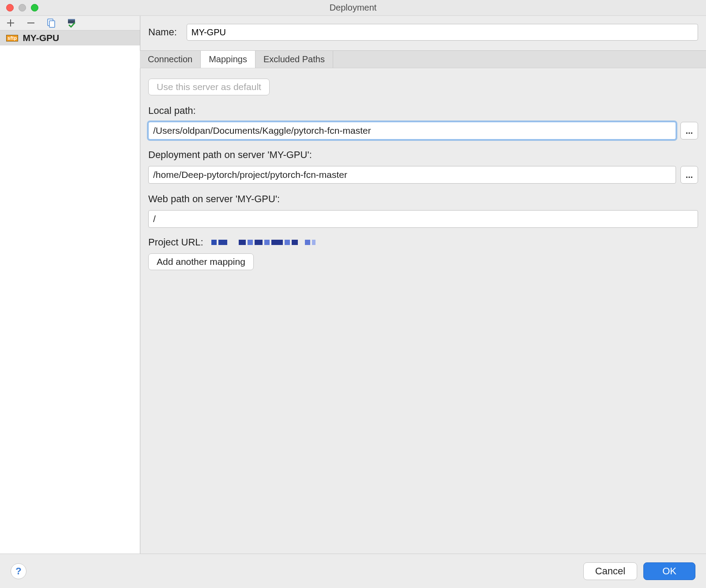  I want to click on use-as-default-button: Use this server as default, so click(209, 87).